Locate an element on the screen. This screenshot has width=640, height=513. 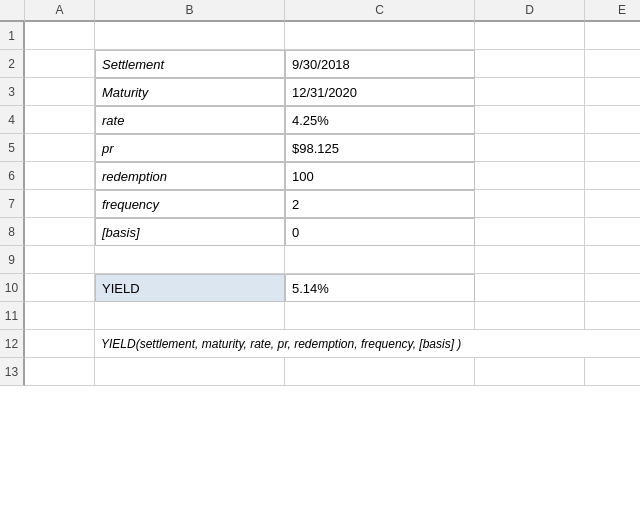
cell-d13 is located at coordinates (530, 372).